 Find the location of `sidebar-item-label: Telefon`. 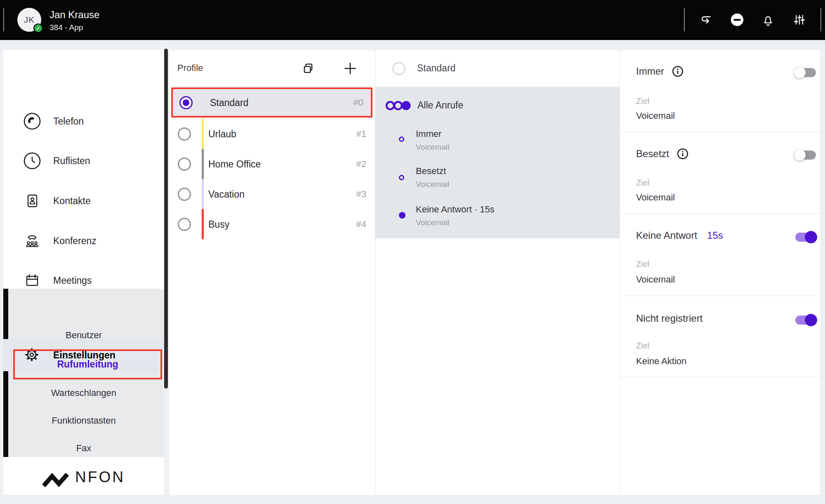

sidebar-item-label: Telefon is located at coordinates (68, 121).